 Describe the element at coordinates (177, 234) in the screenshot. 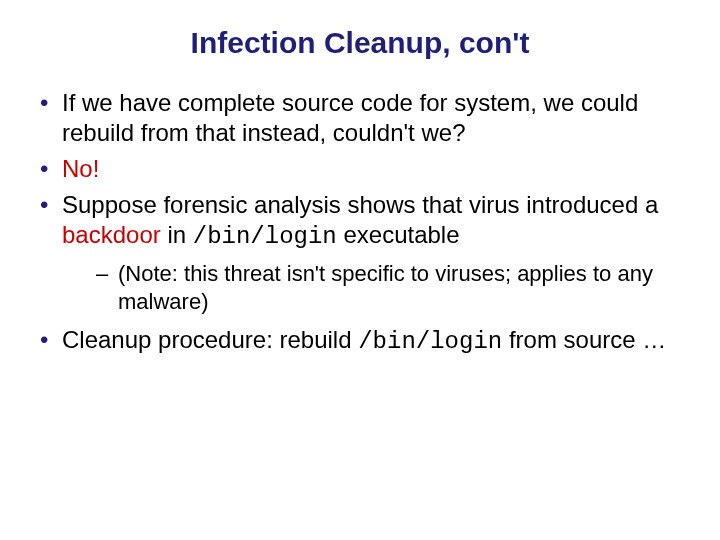

I see `bullet-3-text-c: in` at that location.